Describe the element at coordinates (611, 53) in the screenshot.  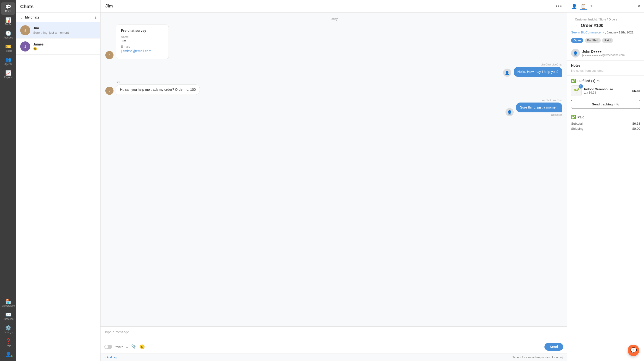
I see `customer-info: John D●●●● j●●●●●●●●●●●@livechatinc.com` at that location.